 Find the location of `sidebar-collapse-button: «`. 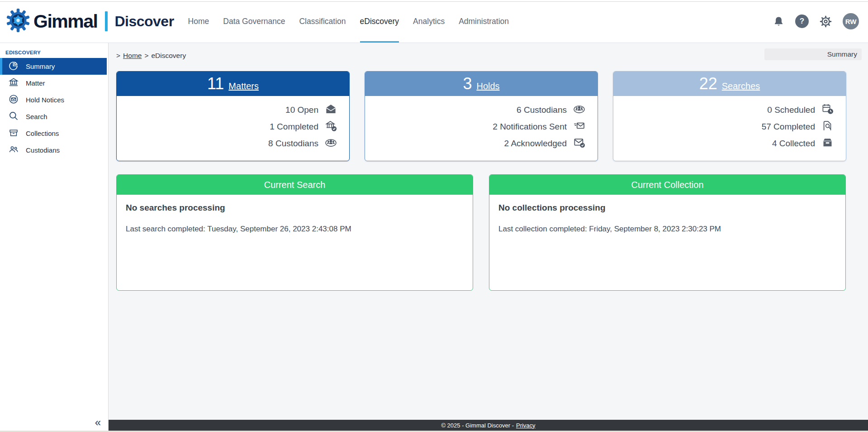

sidebar-collapse-button: « is located at coordinates (98, 422).